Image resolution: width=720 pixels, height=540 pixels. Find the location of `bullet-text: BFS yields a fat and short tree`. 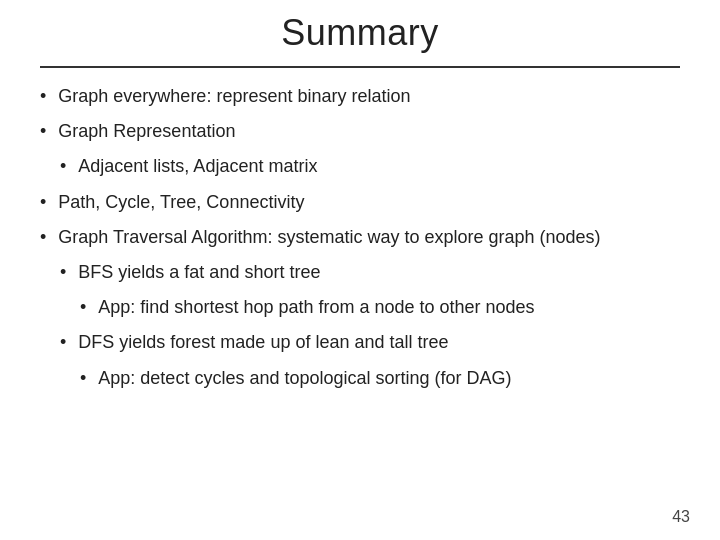

bullet-text: BFS yields a fat and short tree is located at coordinates (199, 272).